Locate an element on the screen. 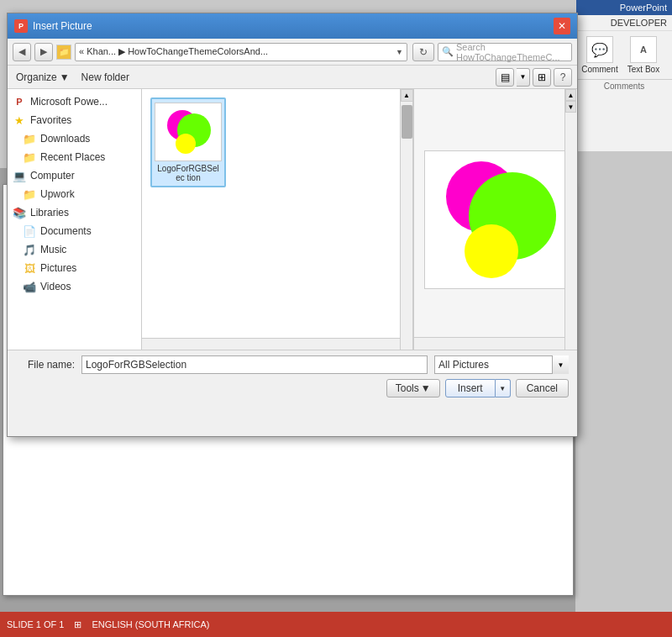 This screenshot has height=637, width=672. organize-label: Organize is located at coordinates (37, 77).